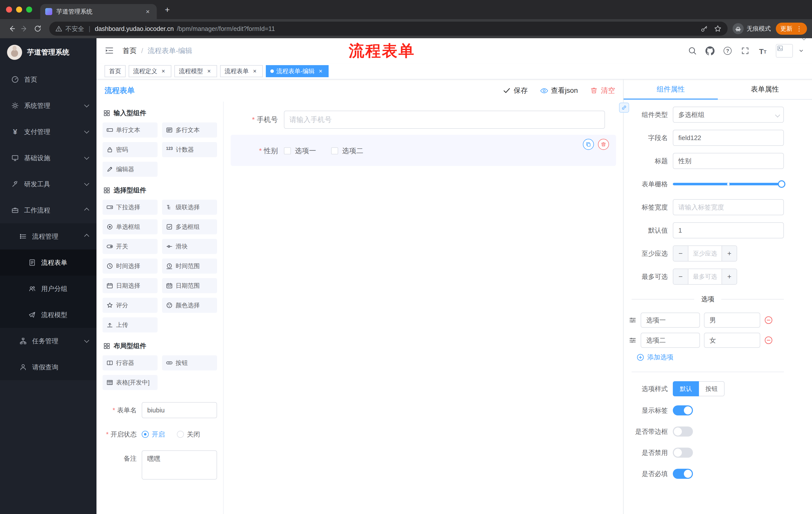  I want to click on status-radio-off: 关闭, so click(188, 434).